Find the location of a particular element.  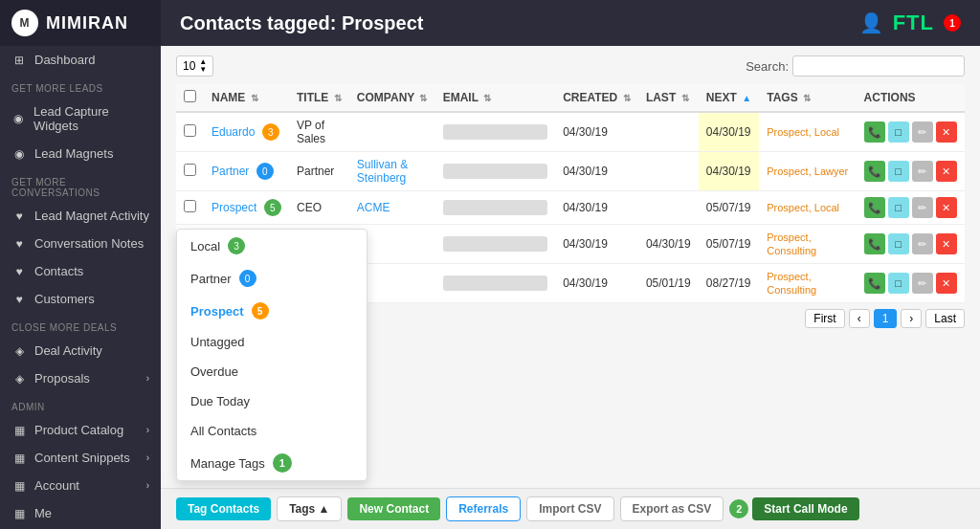

product-icon: ▦ is located at coordinates (19, 430).